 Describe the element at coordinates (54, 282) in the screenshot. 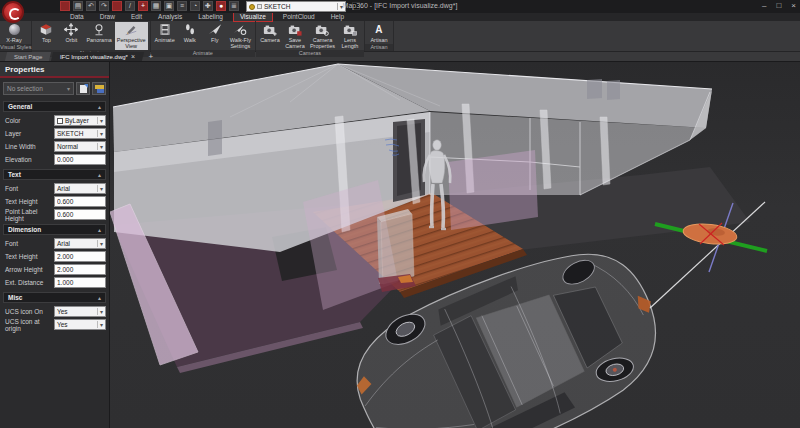

I see `row-ext-distance: Ext. Distance` at that location.